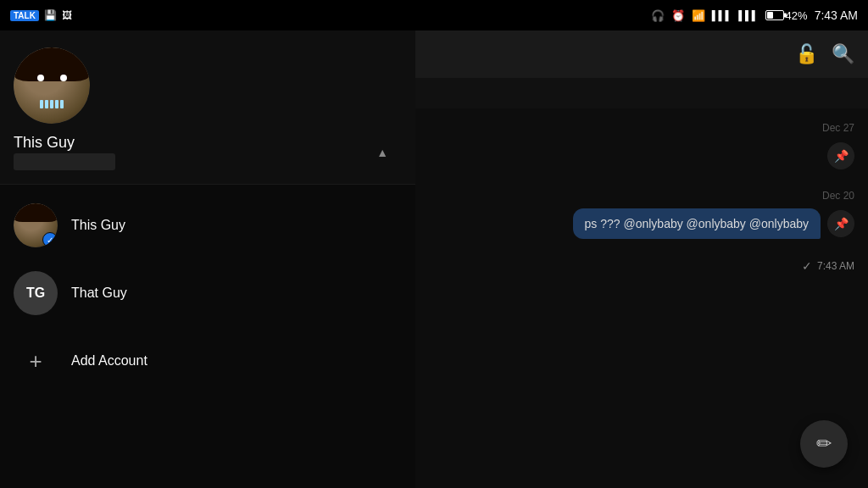 This screenshot has height=488, width=868. Describe the element at coordinates (836, 15) in the screenshot. I see `status-time: 7:43 AM` at that location.